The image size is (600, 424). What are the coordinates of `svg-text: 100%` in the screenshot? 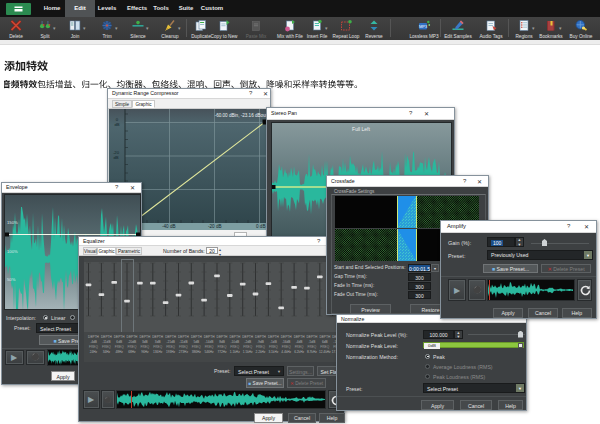 It's located at (12, 252).